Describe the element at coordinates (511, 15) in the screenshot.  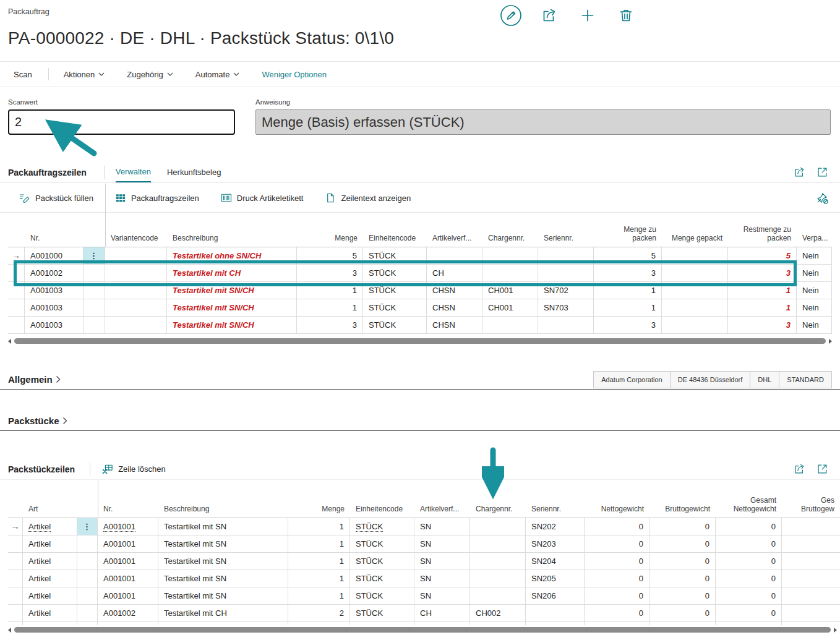
I see `edit-button` at that location.